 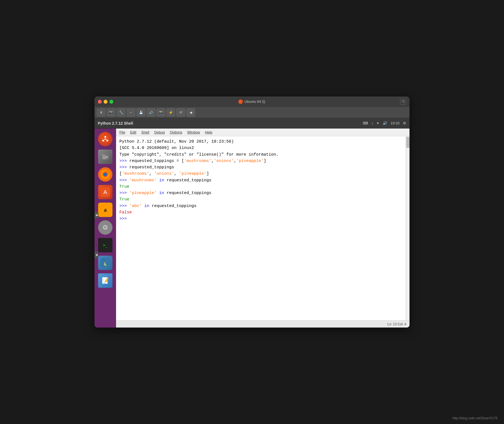 I want to click on camera-button: 📸, so click(x=161, y=112).